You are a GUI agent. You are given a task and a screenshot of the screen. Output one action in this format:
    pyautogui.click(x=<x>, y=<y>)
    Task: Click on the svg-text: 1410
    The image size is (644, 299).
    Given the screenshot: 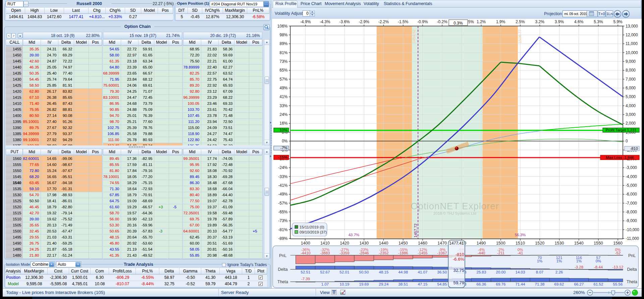 What is the action you would take?
    pyautogui.click(x=325, y=243)
    